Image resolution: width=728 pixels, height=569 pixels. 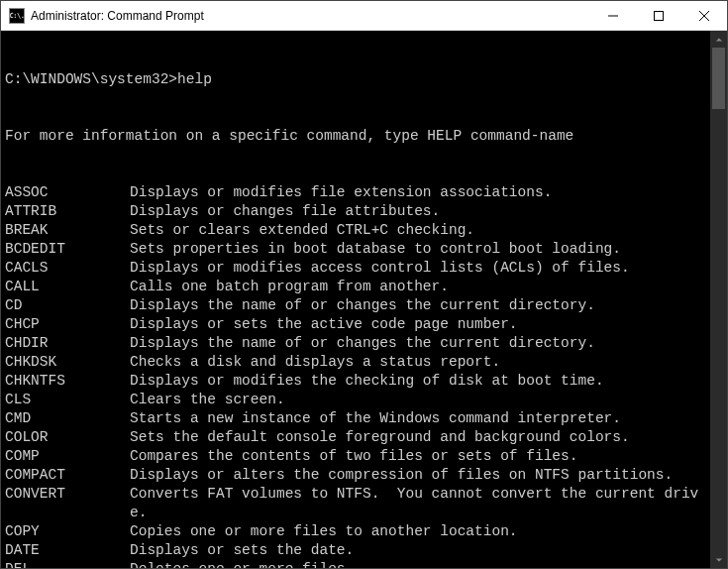 What do you see at coordinates (67, 230) in the screenshot?
I see `command-name: BREAK` at bounding box center [67, 230].